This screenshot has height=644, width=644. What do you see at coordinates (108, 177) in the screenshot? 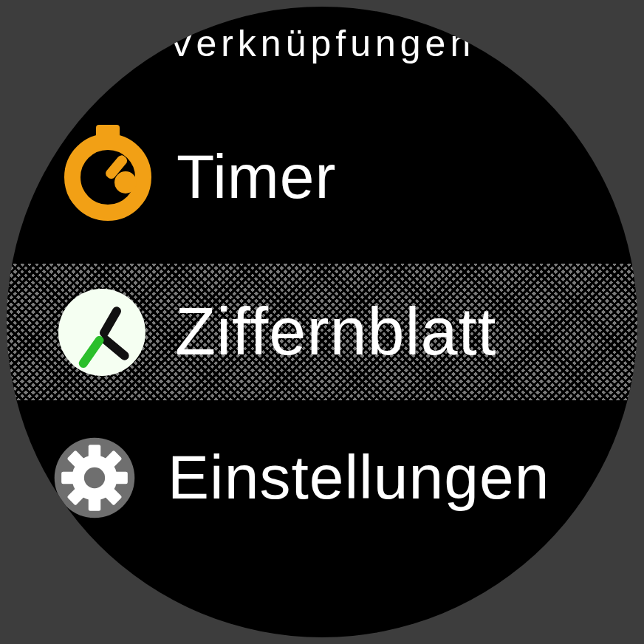
I see `stopwatch-icon` at bounding box center [108, 177].